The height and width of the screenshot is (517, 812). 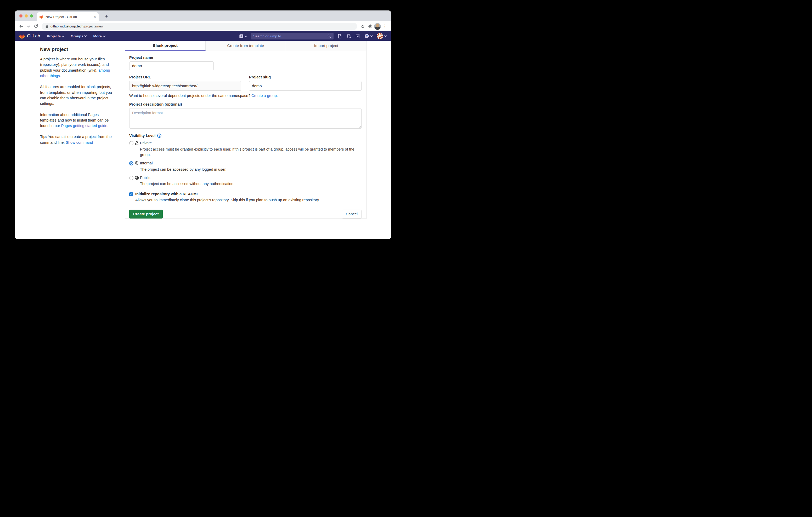 I want to click on public-option-desc: The project can be accessed without any …, so click(x=251, y=184).